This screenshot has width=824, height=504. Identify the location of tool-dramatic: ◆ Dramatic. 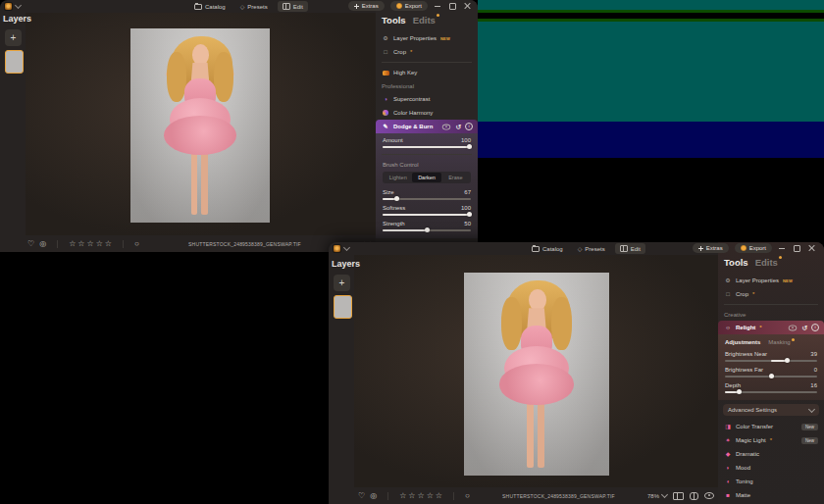
(771, 454).